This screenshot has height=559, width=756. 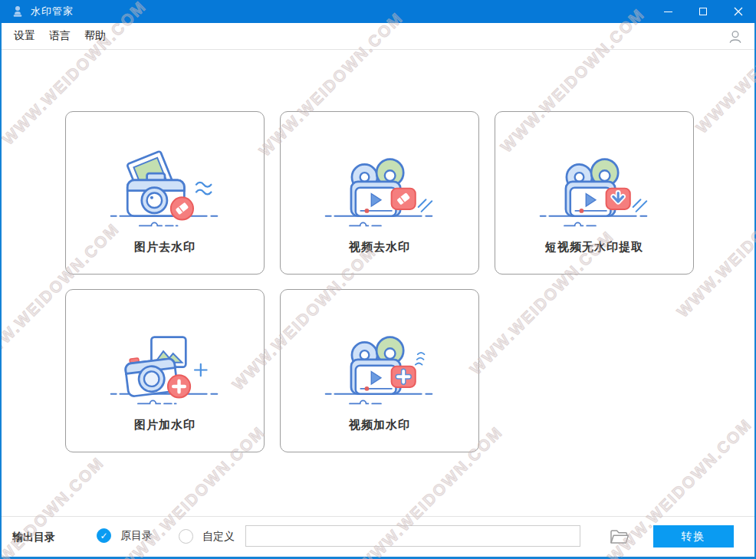 What do you see at coordinates (165, 370) in the screenshot?
I see `camera-plus-illustration` at bounding box center [165, 370].